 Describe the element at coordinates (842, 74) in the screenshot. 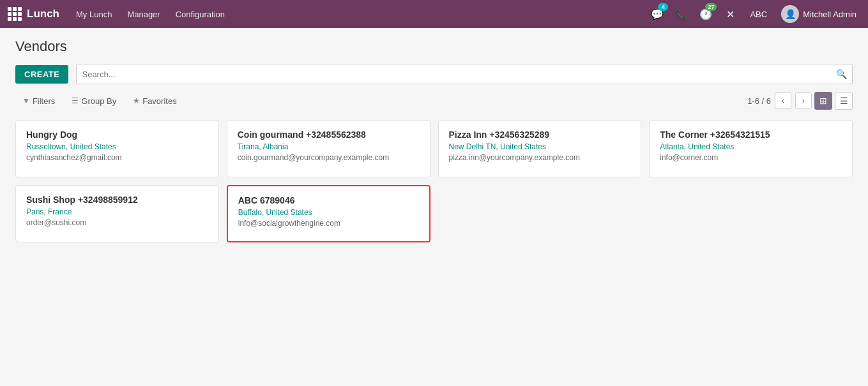

I see `search-icon: 🔍` at that location.